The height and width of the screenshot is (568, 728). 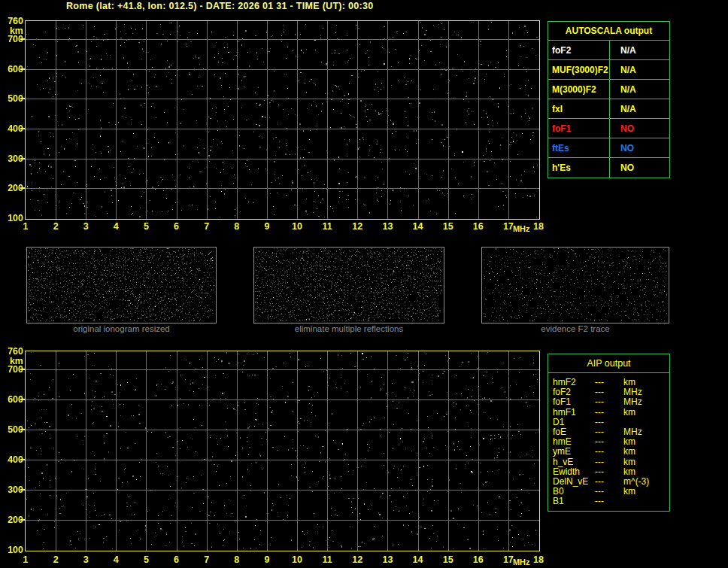 I want to click on page-title: Rome (lat: +41.8, lon: 012.5) - DATE: 20…, so click(x=220, y=6).